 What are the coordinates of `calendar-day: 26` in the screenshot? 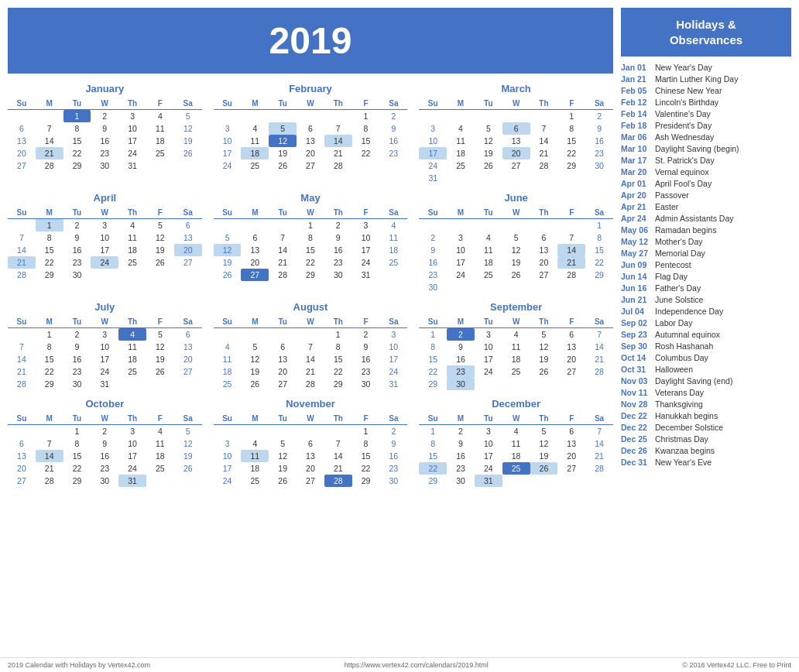 It's located at (188, 468).